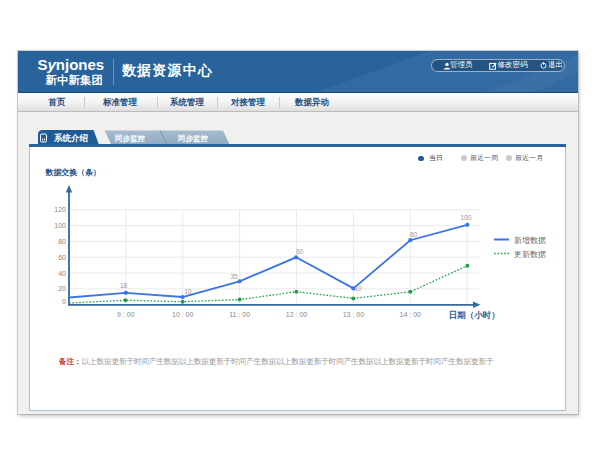 Image resolution: width=600 pixels, height=450 pixels. What do you see at coordinates (183, 314) in the screenshot?
I see `svg-text: 10 : 00` at bounding box center [183, 314].